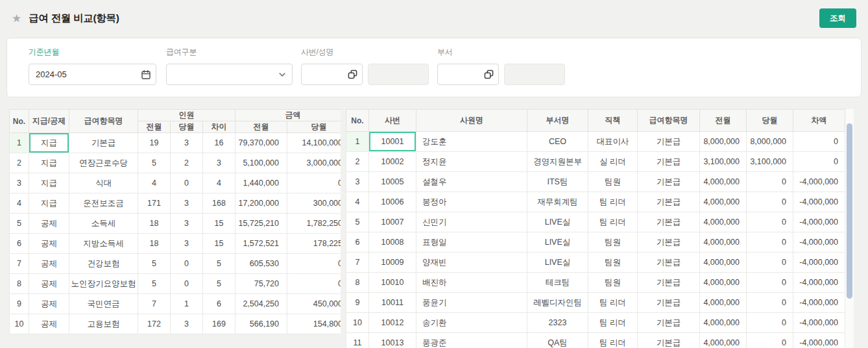 This screenshot has height=348, width=868. What do you see at coordinates (850, 211) in the screenshot?
I see `vertical-scrollbar-thumb` at bounding box center [850, 211].